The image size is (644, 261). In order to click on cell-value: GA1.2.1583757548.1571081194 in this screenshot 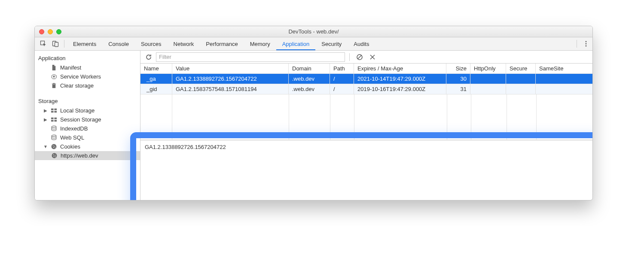, I will do `click(230, 89)`.